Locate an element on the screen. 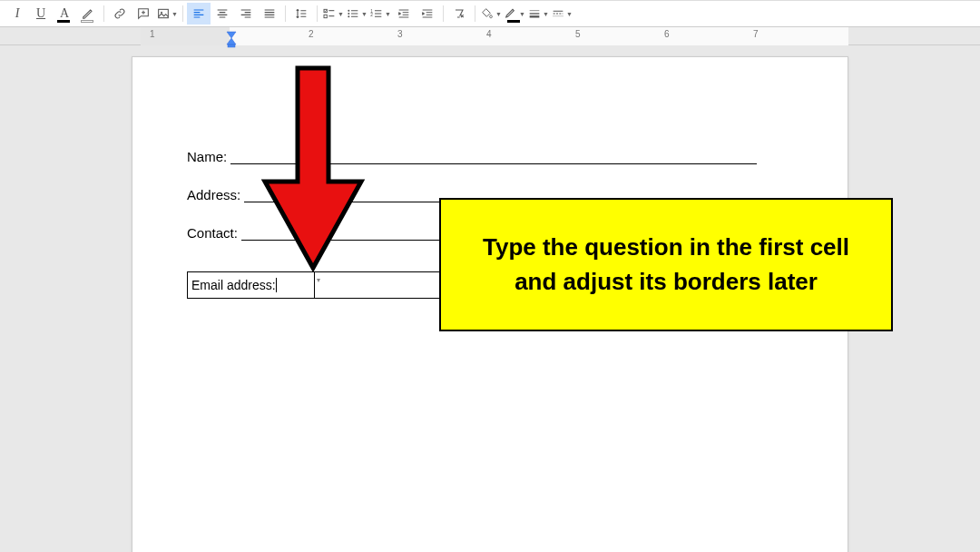 This screenshot has width=980, height=552. highlight-button is located at coordinates (88, 14).